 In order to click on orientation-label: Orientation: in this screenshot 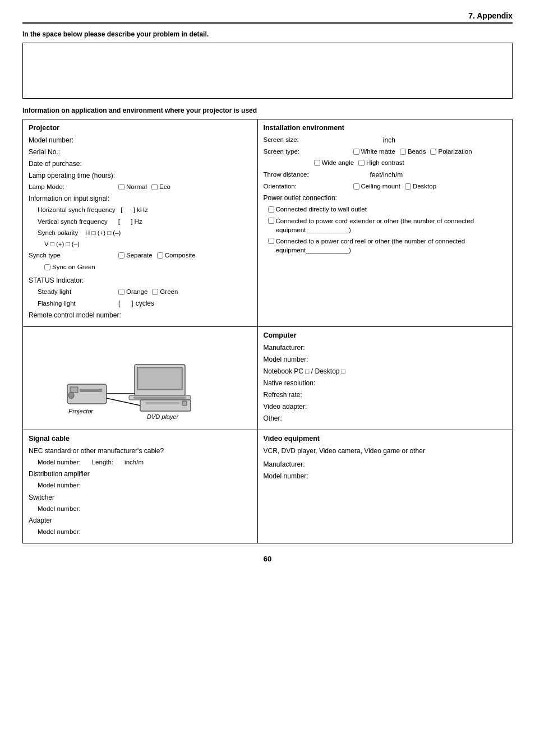, I will do `click(308, 186)`.